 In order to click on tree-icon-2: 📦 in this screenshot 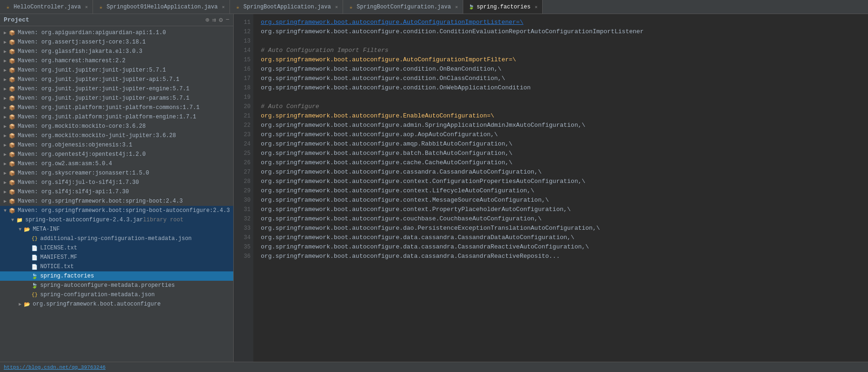, I will do `click(12, 51)`.